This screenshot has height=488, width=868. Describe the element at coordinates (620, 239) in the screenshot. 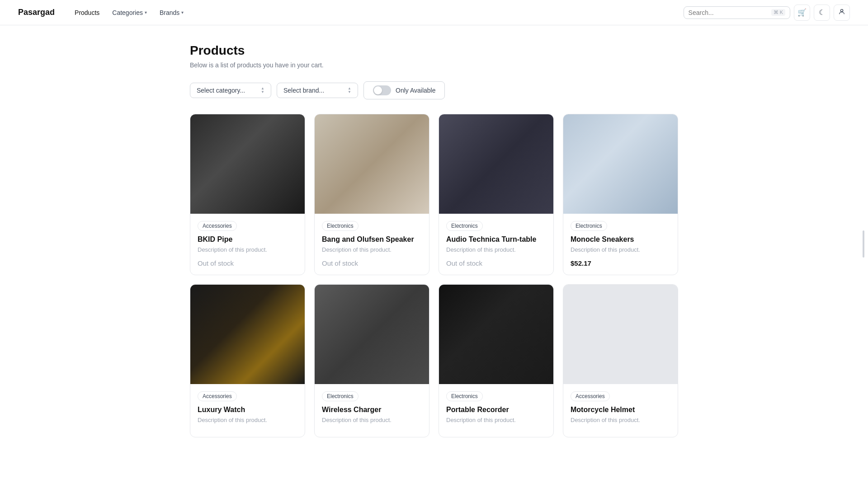

I see `product-name: Monocle Sneakers` at that location.